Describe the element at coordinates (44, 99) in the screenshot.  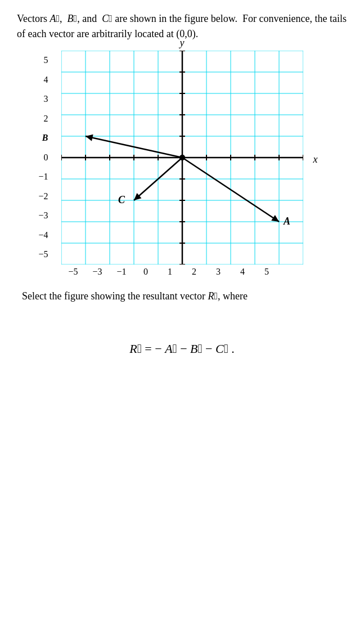
I see `y-label-3: 3` at that location.